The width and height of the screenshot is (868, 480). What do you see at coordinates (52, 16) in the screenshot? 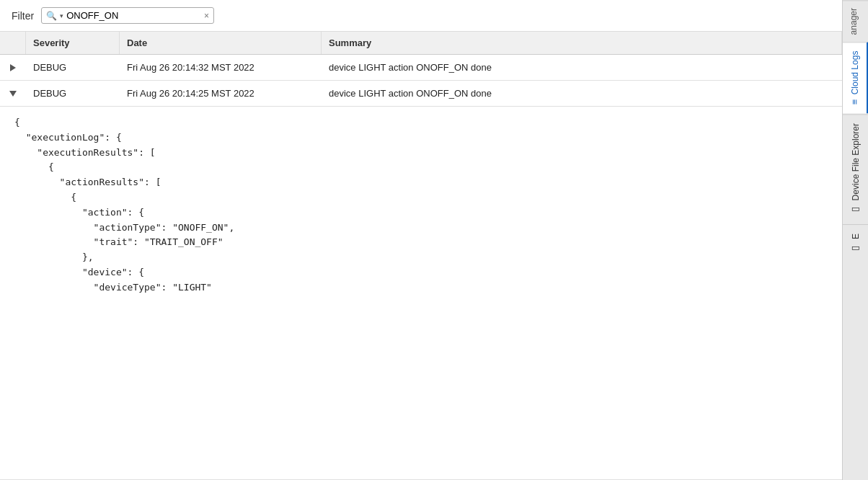
I see `search-icon: 🔍` at bounding box center [52, 16].